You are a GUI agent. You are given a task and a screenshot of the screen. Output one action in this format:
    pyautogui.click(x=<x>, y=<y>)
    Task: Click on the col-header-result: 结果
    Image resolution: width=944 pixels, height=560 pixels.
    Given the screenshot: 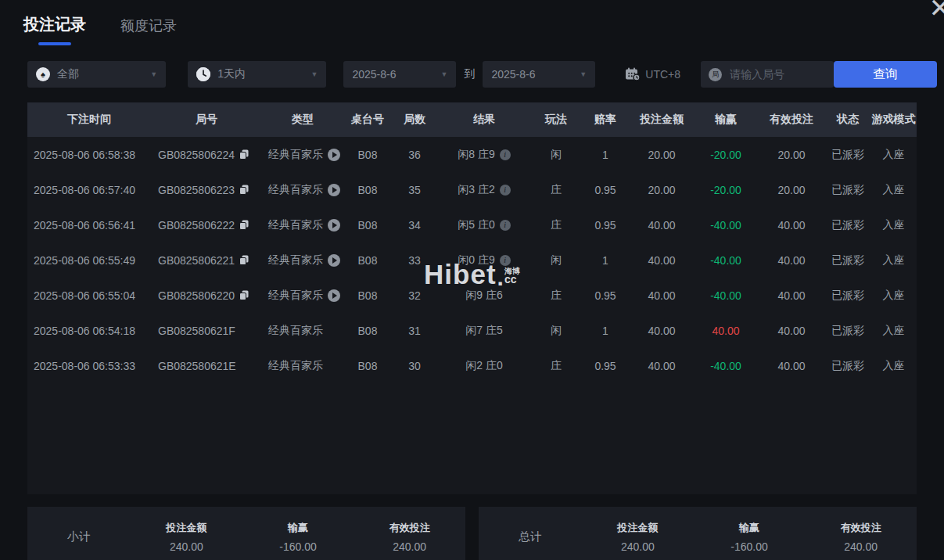 What is the action you would take?
    pyautogui.click(x=484, y=120)
    